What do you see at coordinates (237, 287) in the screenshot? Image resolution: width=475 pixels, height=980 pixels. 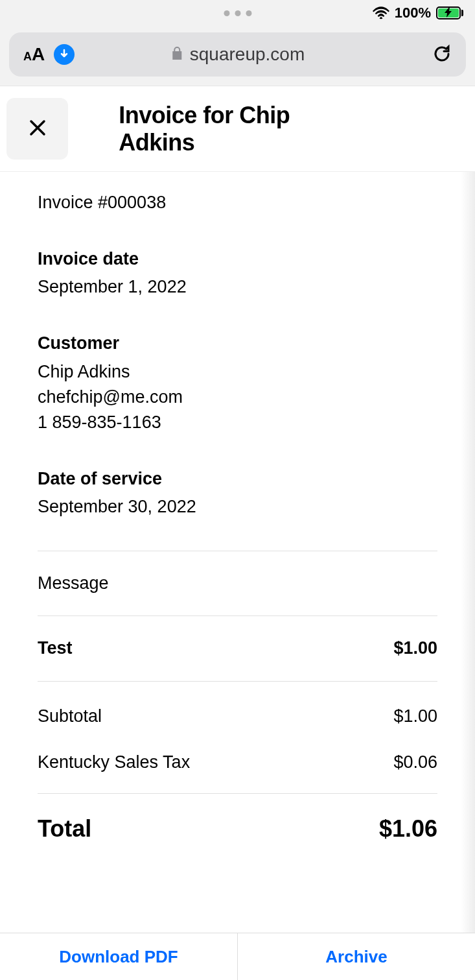 I see `invoice-date-value: September 1, 2022` at bounding box center [237, 287].